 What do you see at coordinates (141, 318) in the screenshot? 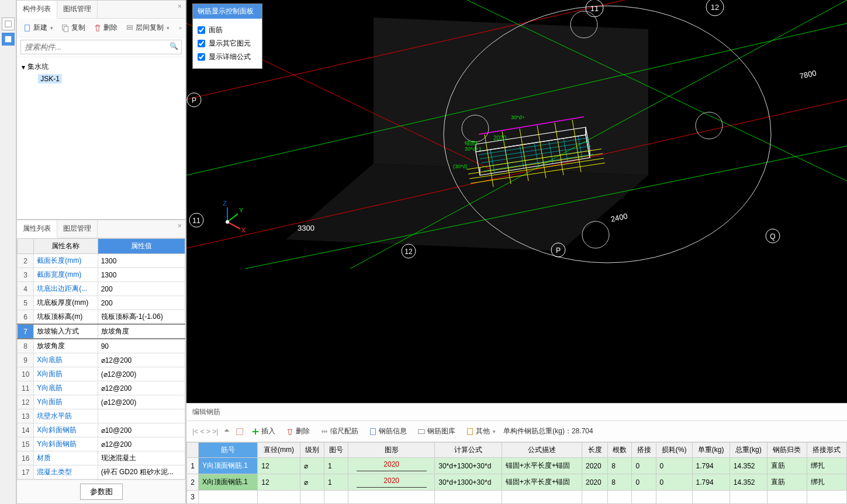
I see `prop-value: 筏板顶标高-1(-1.06)` at bounding box center [141, 318].